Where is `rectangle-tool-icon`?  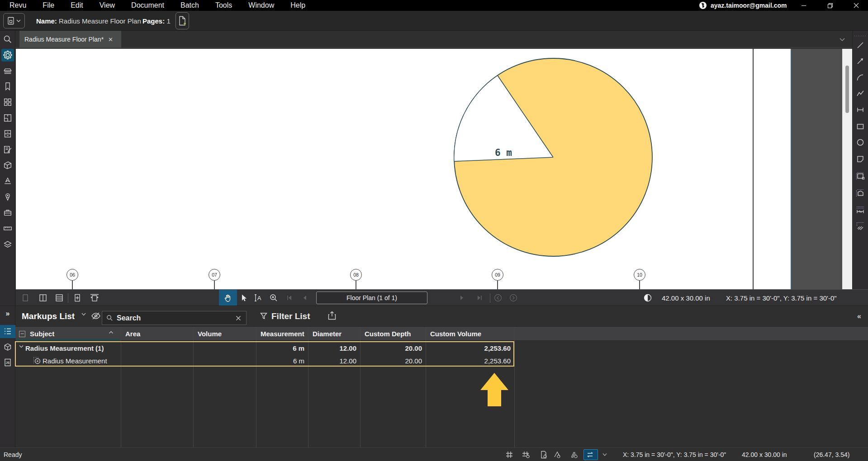
rectangle-tool-icon is located at coordinates (860, 127).